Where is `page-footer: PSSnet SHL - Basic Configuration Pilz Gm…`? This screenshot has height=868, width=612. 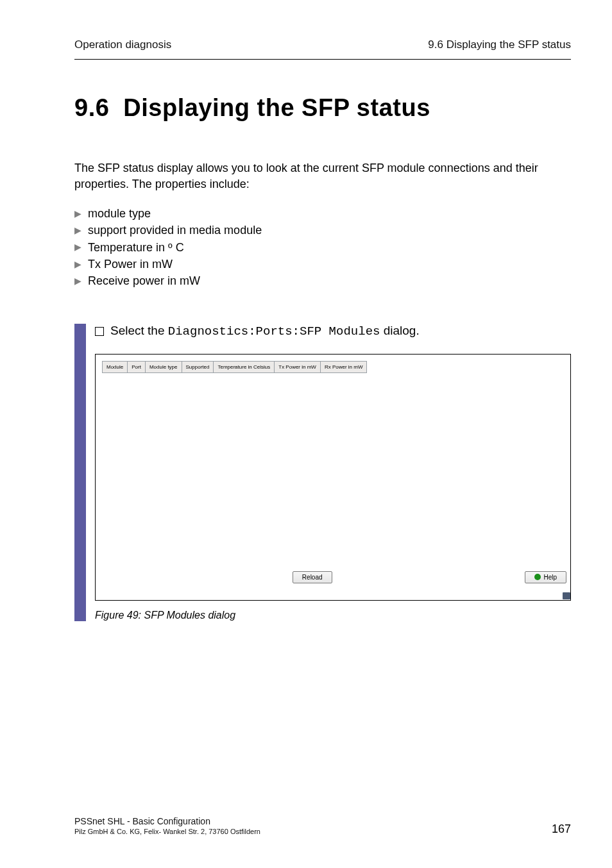
page-footer: PSSnet SHL - Basic Configuration Pilz Gm… is located at coordinates (323, 826).